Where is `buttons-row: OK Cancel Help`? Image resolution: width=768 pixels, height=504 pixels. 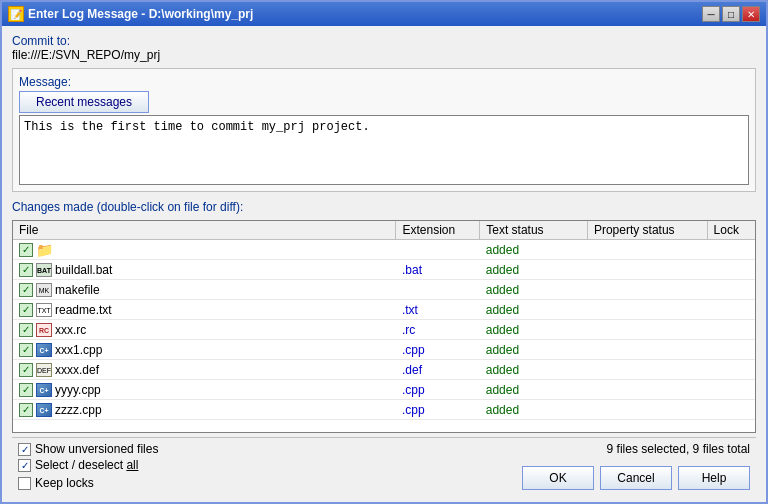
buttons-row: OK Cancel Help is located at coordinates (636, 478).